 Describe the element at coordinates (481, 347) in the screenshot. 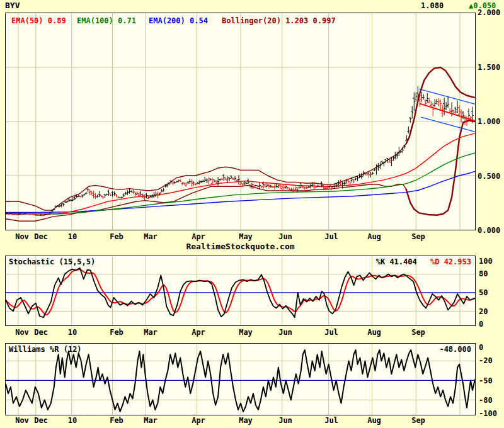

I see `will-y-tick-label: 0` at that location.